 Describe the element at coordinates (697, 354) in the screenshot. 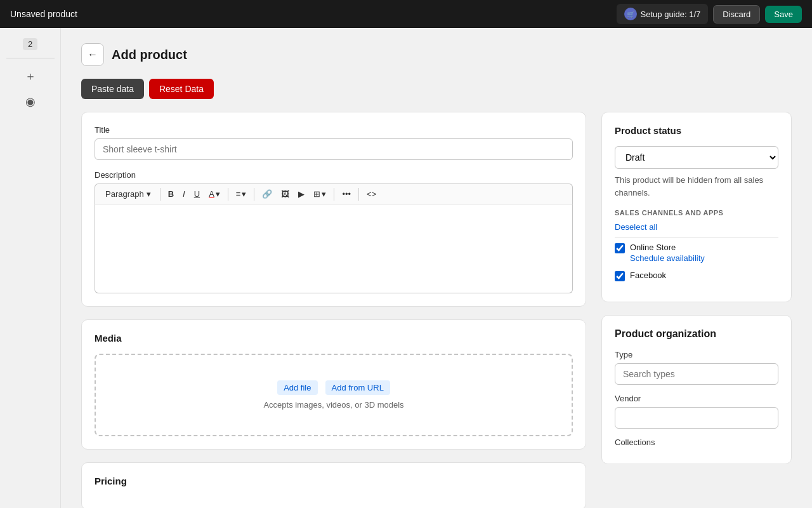

I see `type-label: Type` at that location.